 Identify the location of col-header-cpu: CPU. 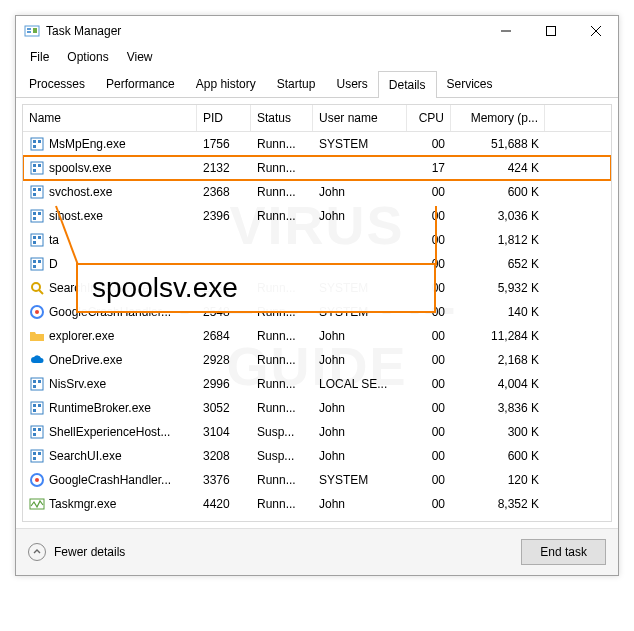
(429, 118).